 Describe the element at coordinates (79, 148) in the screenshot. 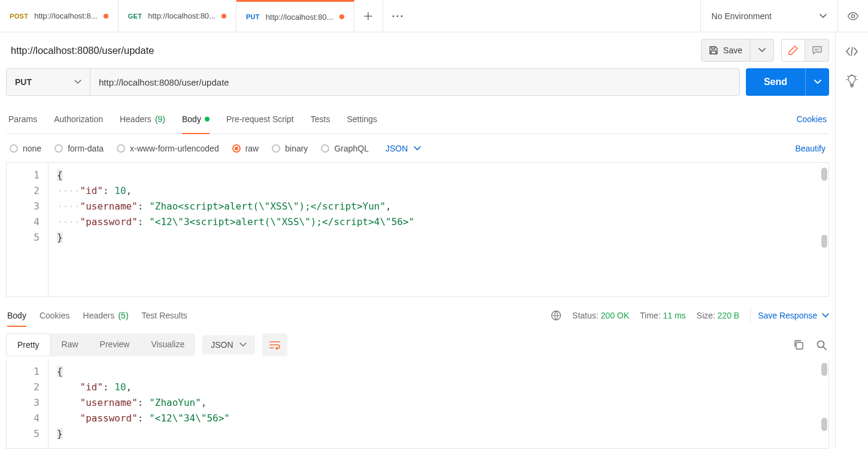

I see `body-mode-formdata: form-data` at that location.